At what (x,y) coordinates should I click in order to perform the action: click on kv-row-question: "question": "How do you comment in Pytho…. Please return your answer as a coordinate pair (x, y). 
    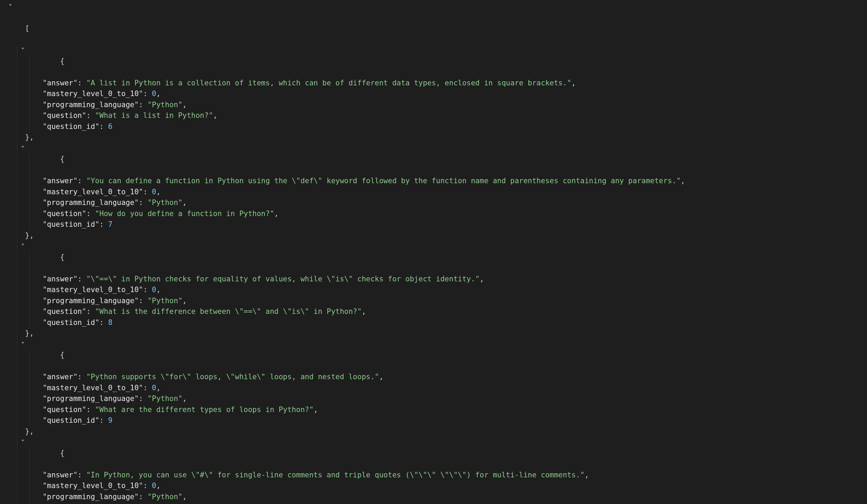
    Looking at the image, I should click on (437, 503).